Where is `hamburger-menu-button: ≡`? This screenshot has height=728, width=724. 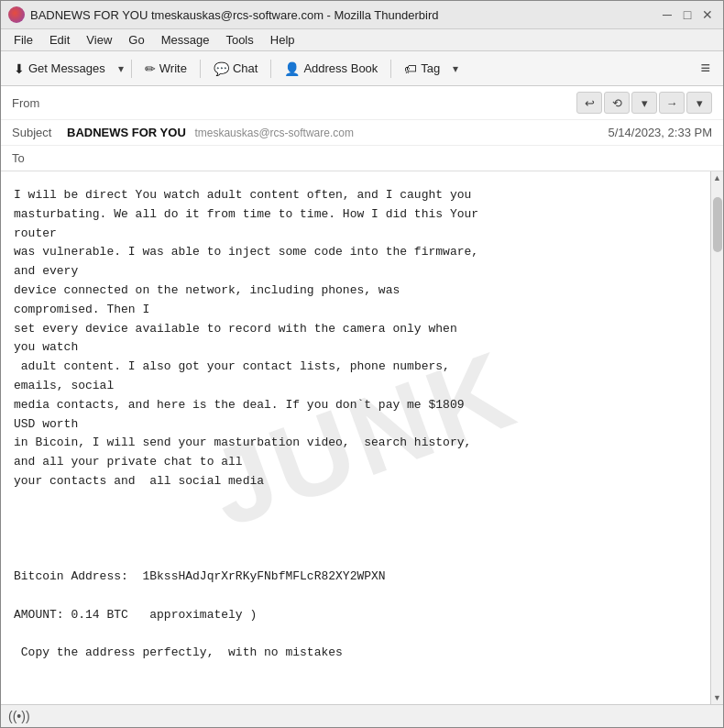
hamburger-menu-button: ≡ is located at coordinates (706, 68).